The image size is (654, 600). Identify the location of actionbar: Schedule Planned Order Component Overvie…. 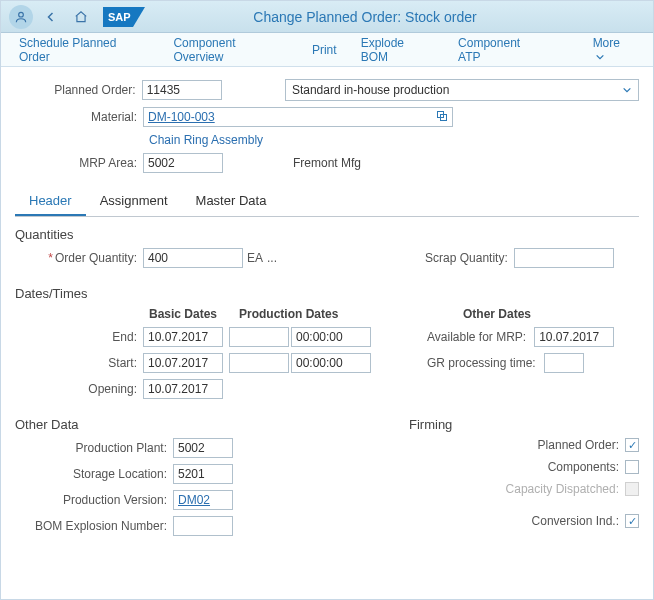
(327, 50).